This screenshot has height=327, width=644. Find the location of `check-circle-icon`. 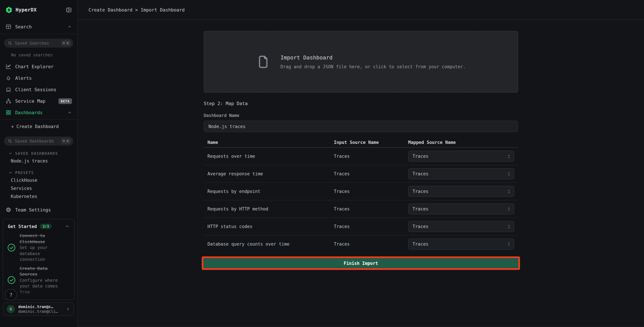

check-circle-icon is located at coordinates (12, 248).